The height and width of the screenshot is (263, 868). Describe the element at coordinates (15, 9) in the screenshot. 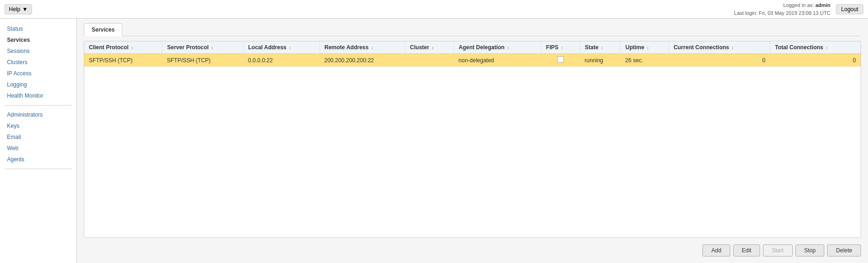

I see `help-label: Help` at that location.